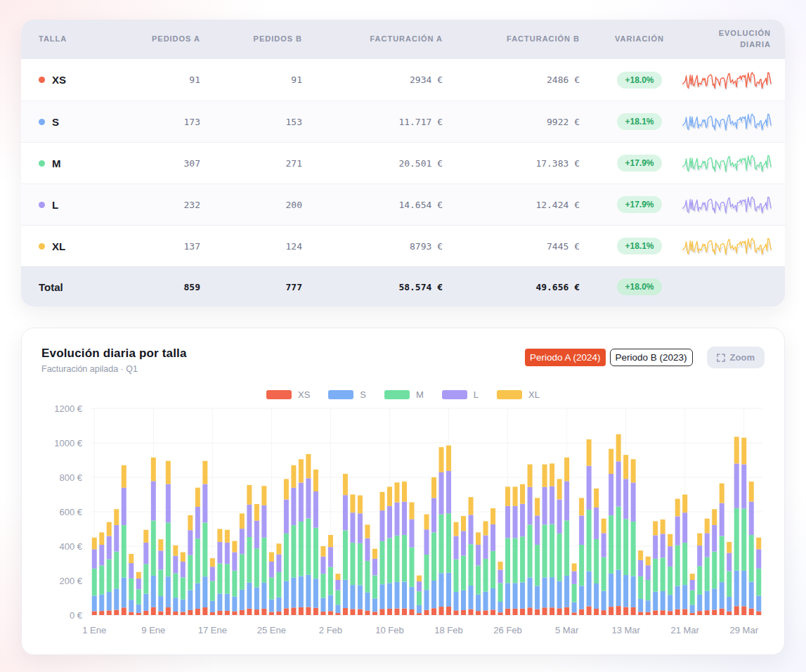  I want to click on facturacion-a-value: 11.717 €, so click(390, 122).